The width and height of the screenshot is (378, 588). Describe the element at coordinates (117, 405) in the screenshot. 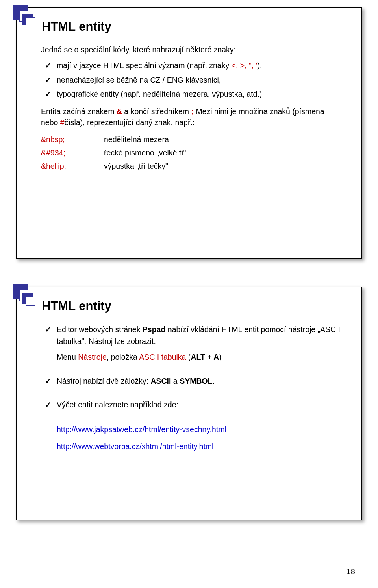

I see `text: Výčet entit naleznete například zde:` at that location.